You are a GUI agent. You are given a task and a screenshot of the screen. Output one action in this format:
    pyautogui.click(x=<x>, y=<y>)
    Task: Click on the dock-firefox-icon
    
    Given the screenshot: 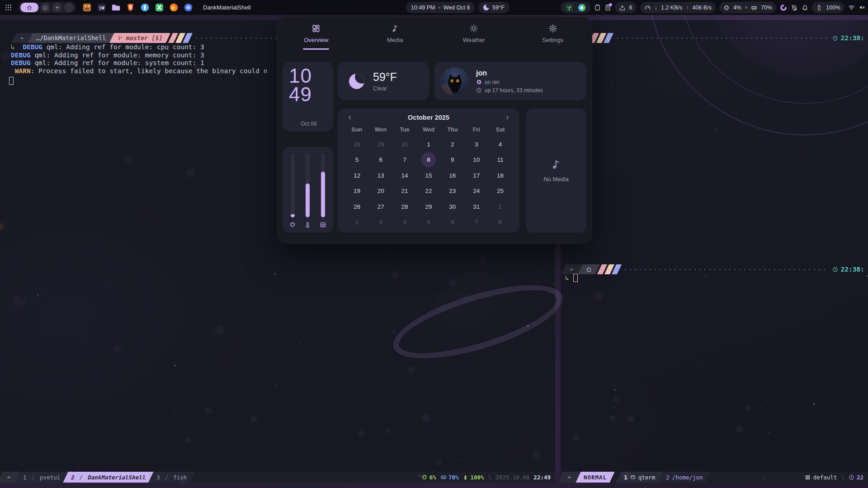 What is the action you would take?
    pyautogui.click(x=174, y=7)
    